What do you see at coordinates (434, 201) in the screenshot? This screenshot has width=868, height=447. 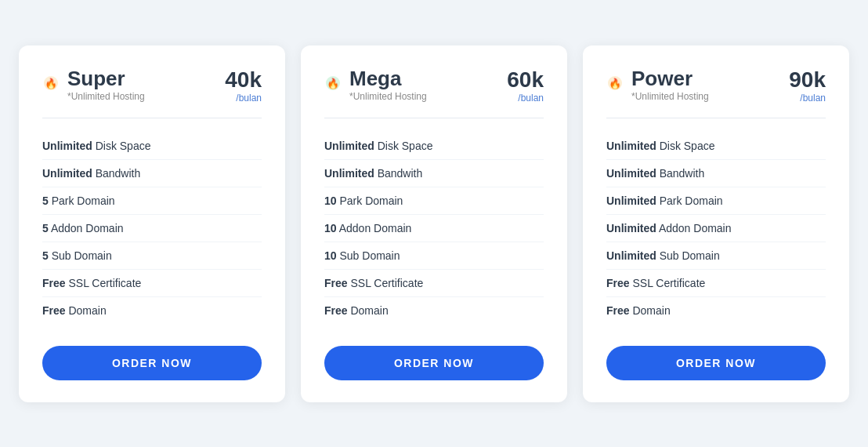 I see `list-item: 10 Park Domain` at bounding box center [434, 201].